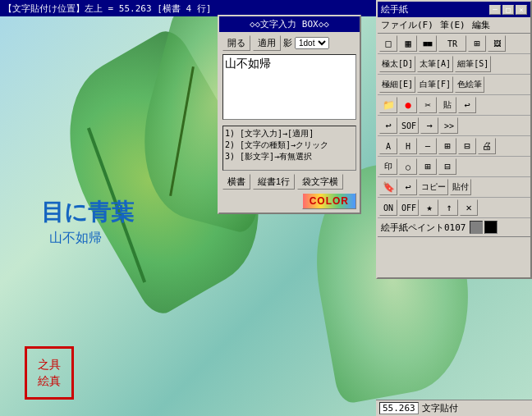  Describe the element at coordinates (289, 87) in the screenshot. I see `text-input-textarea: 山不如帰` at that location.